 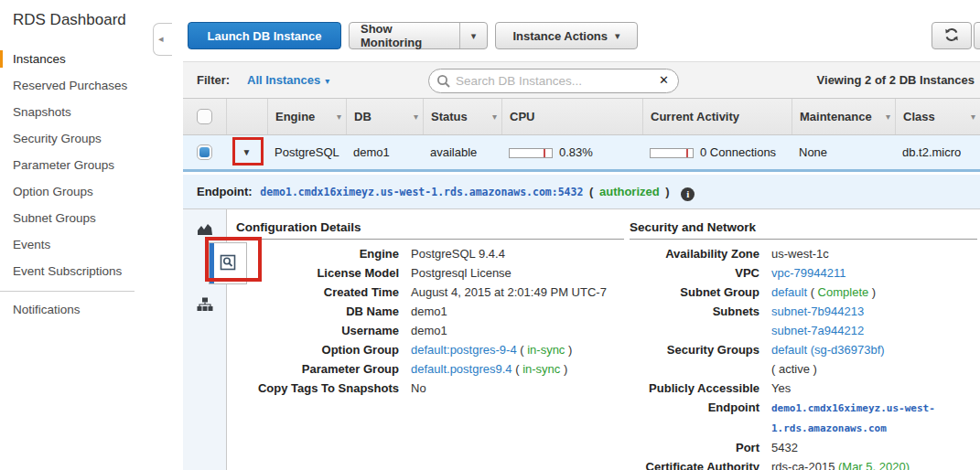 I want to click on detail-row: License ModelPostgresql License, so click(x=430, y=272).